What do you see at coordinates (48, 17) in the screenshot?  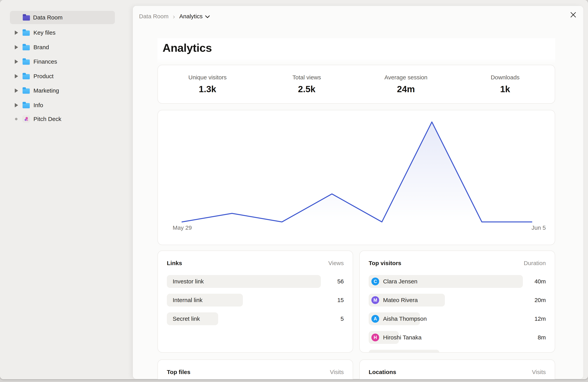 I see `sidebar-item-label: Data Room` at bounding box center [48, 17].